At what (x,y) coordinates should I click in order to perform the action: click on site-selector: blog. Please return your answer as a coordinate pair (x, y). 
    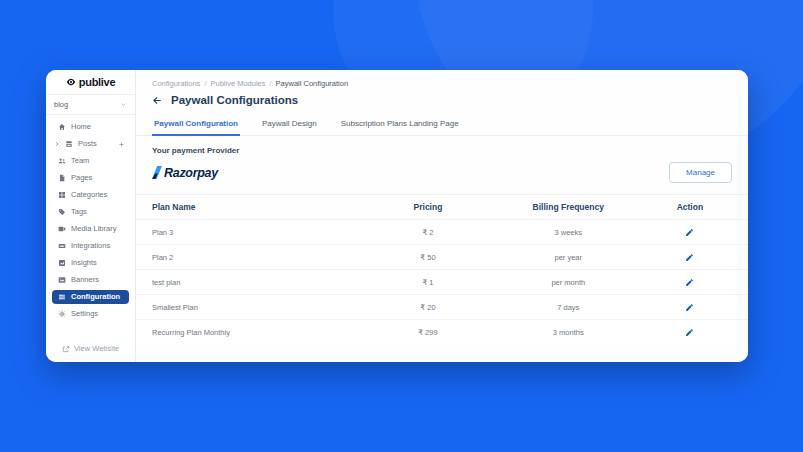
    Looking at the image, I should click on (90, 105).